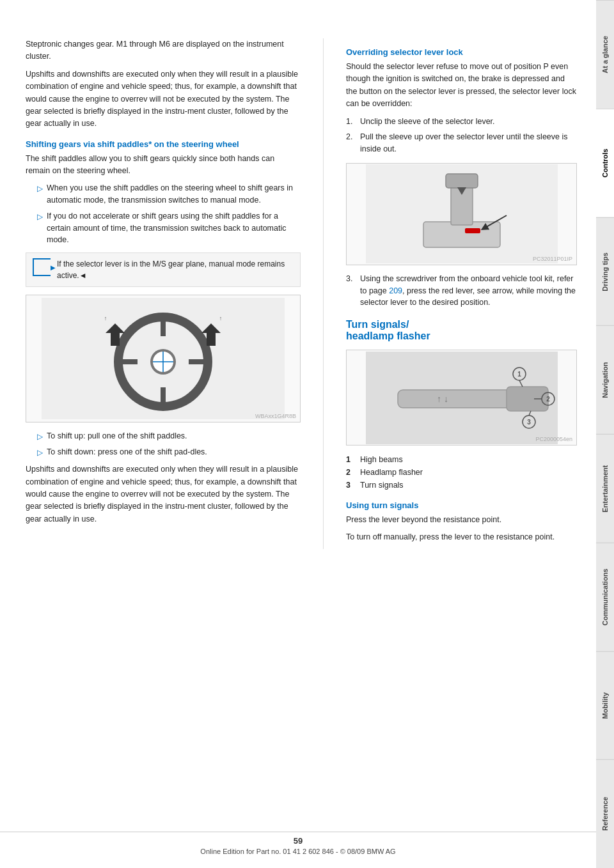  I want to click on steering-wheel-diagram: ↑ ↑ WBAxx1G4R8B, so click(163, 359).